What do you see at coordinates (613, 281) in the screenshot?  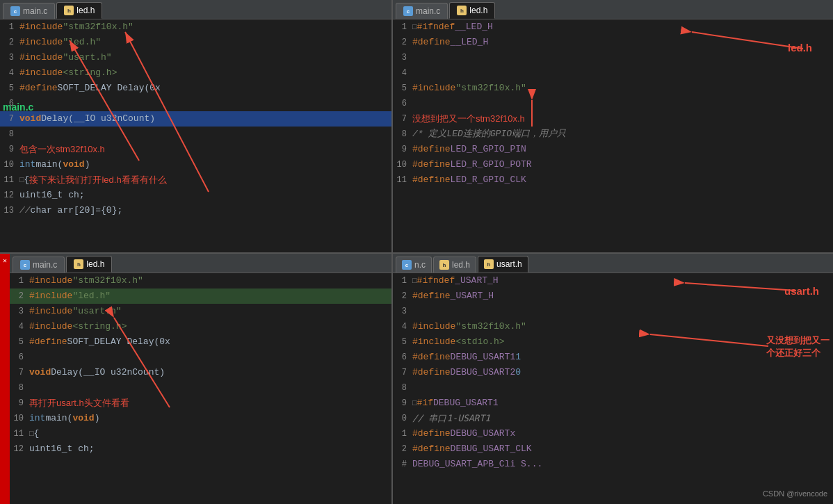 I see `code-line: 1 □#ifndef _USART_H` at bounding box center [613, 281].